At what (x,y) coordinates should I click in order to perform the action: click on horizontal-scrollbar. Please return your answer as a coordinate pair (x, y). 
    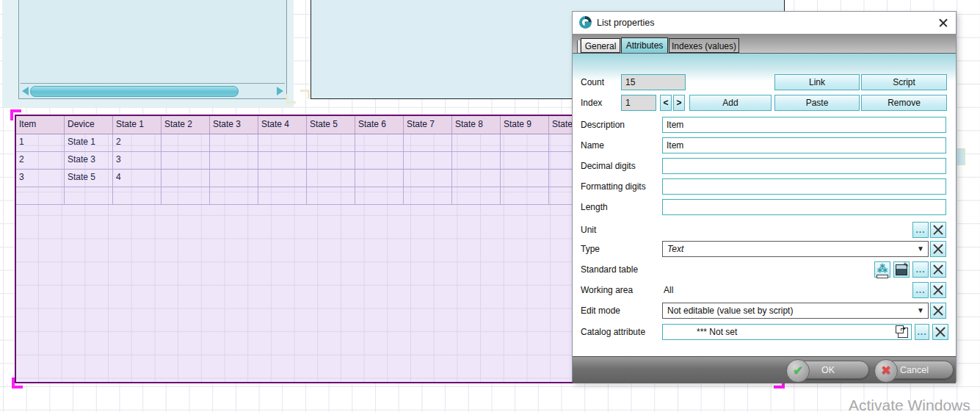
    Looking at the image, I should click on (153, 90).